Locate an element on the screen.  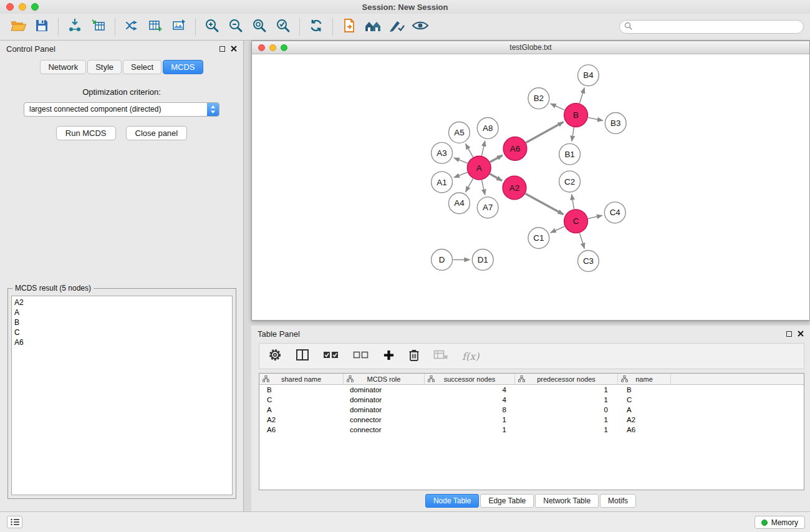
table-row: Bdominator41B is located at coordinates (531, 390).